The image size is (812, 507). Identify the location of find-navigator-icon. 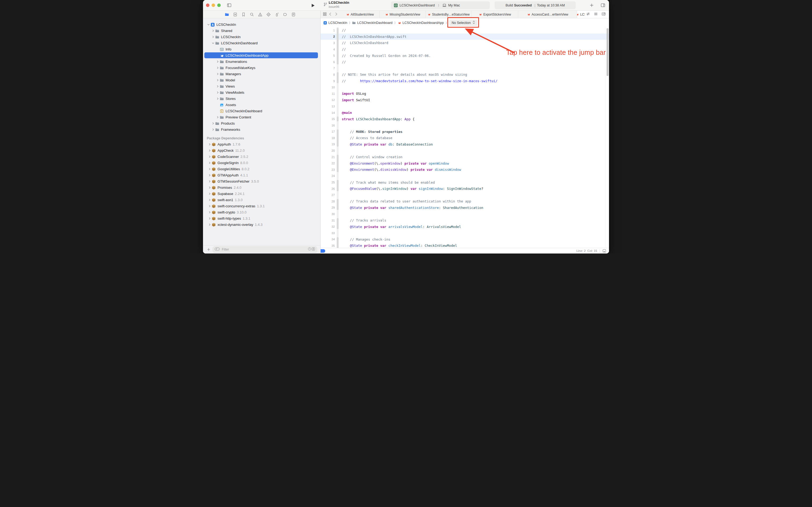
(252, 14).